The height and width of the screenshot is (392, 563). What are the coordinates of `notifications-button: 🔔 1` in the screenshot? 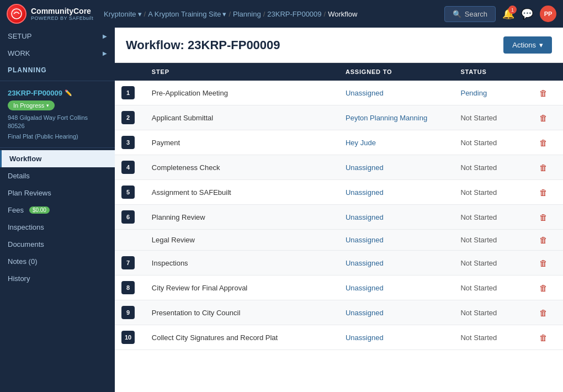 It's located at (508, 14).